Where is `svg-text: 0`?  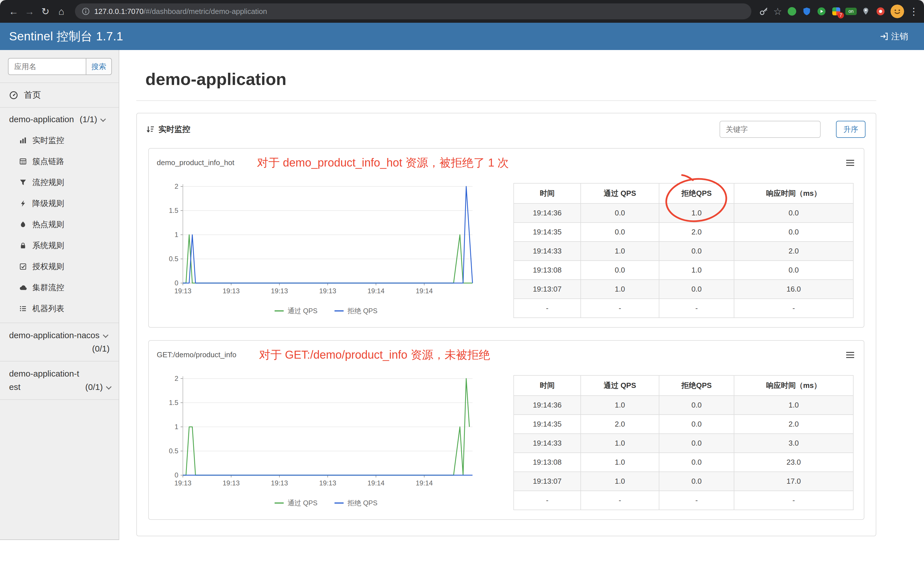
svg-text: 0 is located at coordinates (177, 475).